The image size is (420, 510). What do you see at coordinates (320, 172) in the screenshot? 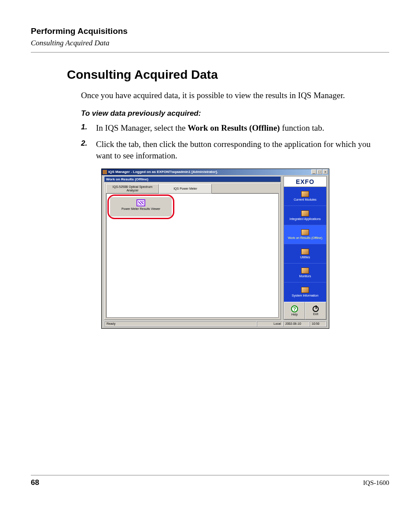
I see `window-controls: _ □ ×` at bounding box center [320, 172].